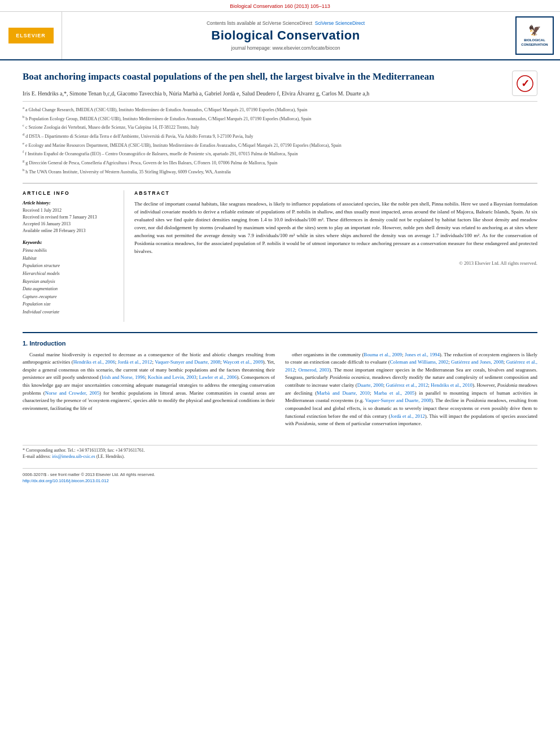  I want to click on introduction-section: 1. Introduction Coastal marine biodivers…, so click(280, 382).